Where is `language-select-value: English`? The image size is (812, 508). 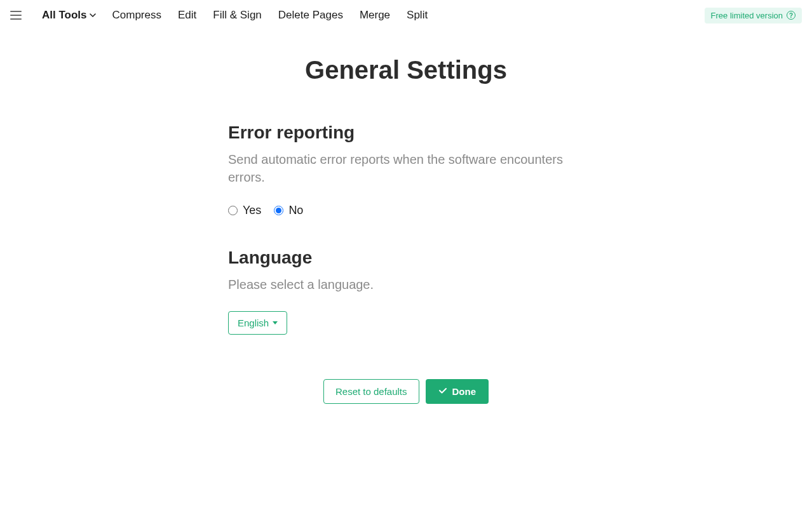 language-select-value: English is located at coordinates (253, 323).